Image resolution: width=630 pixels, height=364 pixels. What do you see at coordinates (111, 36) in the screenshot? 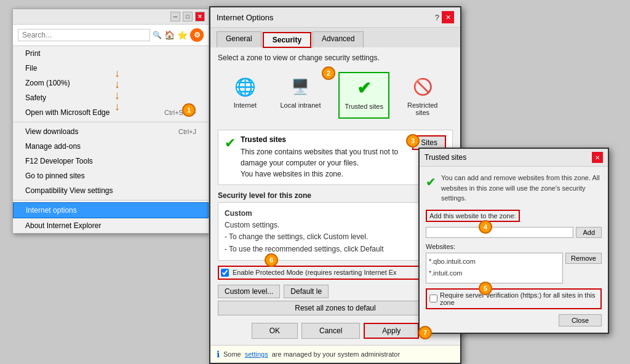
I see `ie-search-bar: 🔍 🏠 ⭐ ⚙` at bounding box center [111, 36].